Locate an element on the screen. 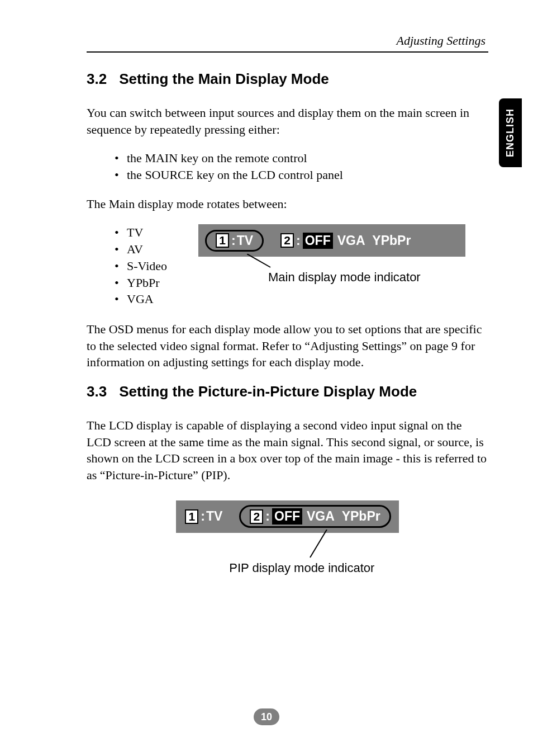 This screenshot has width=533, height=756. list-item: VGA is located at coordinates (154, 299).